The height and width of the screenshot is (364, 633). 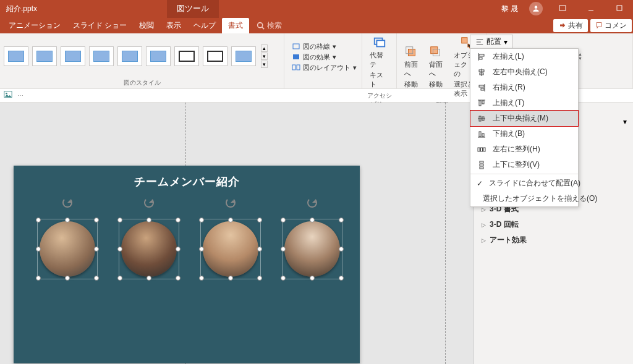 I want to click on user-avatar-icon, so click(x=536, y=9).